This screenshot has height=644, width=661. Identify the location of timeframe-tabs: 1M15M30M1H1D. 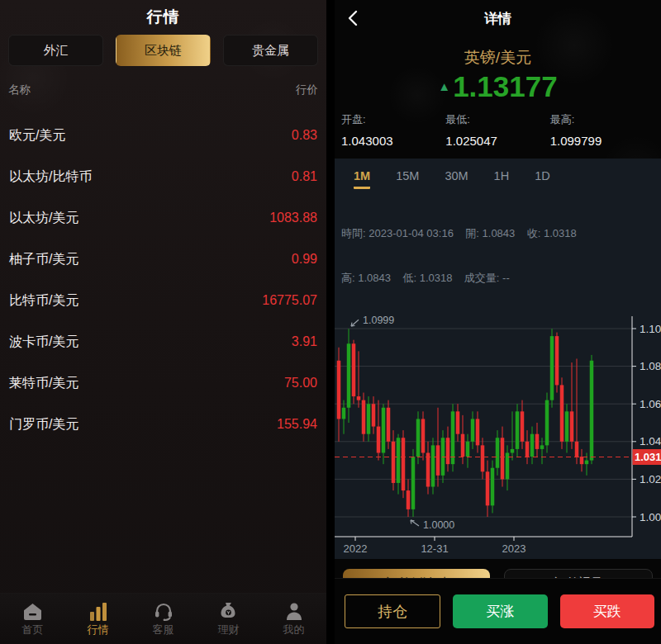
(497, 173).